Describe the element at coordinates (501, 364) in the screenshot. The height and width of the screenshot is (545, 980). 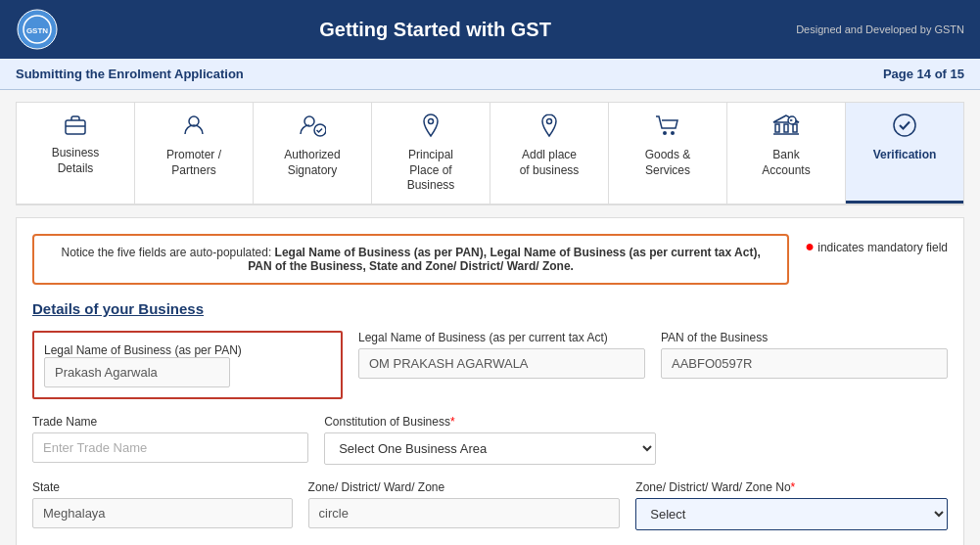
I see `legal-name-tax-input` at that location.